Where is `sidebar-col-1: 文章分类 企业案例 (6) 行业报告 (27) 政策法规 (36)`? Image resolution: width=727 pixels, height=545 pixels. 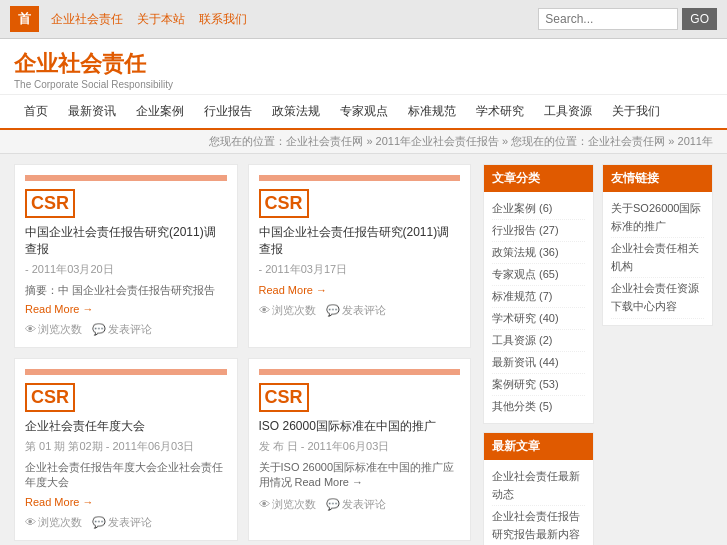 sidebar-col-1: 文章分类 企业案例 (6) 行业报告 (27) 政策法规 (36) is located at coordinates (538, 354).